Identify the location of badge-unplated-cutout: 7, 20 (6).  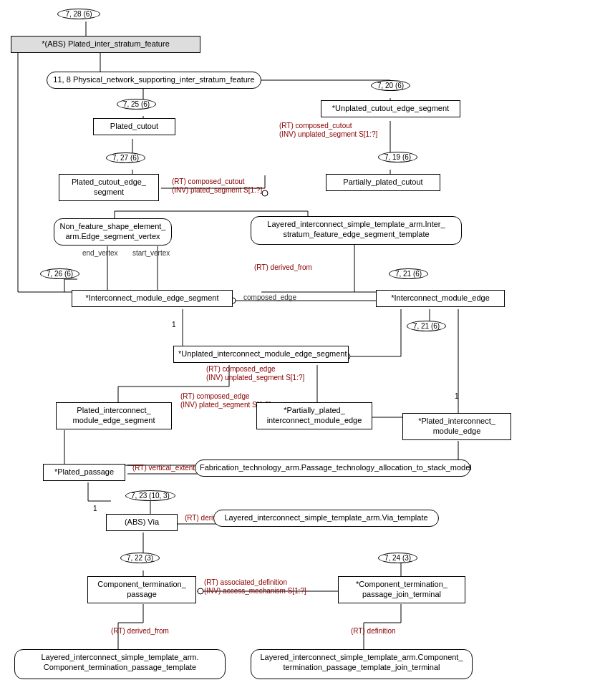
(391, 86).